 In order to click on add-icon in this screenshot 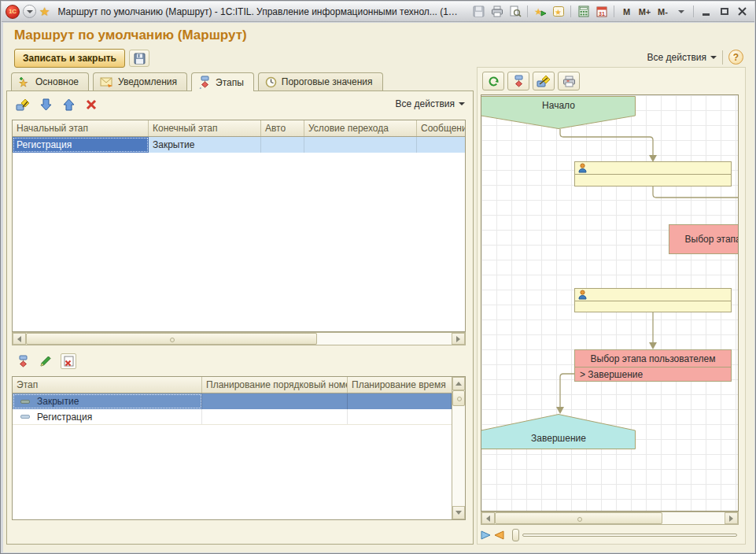, I will do `click(23, 105)`.